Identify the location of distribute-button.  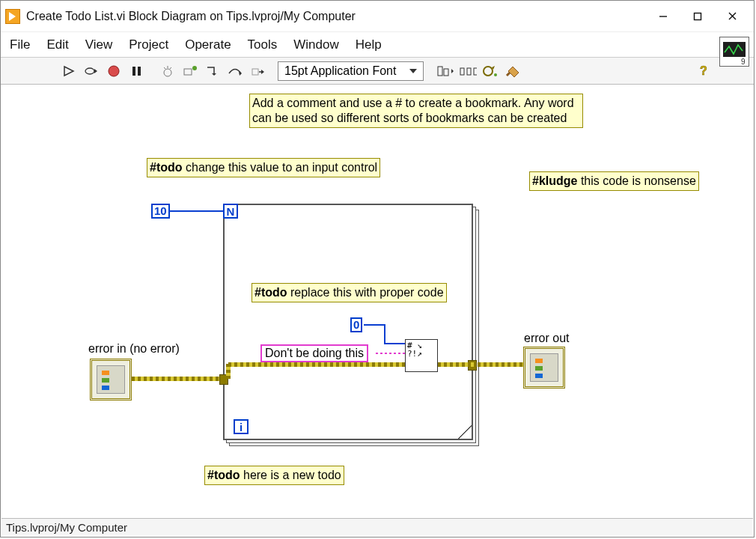
(468, 71).